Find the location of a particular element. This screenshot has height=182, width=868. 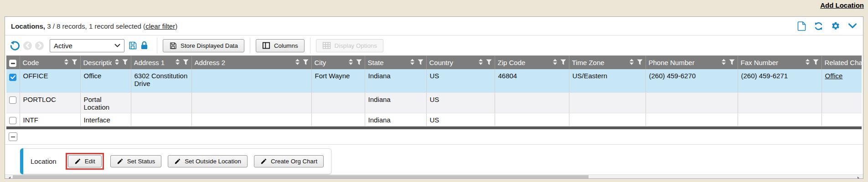

cell-country: US is located at coordinates (460, 103).